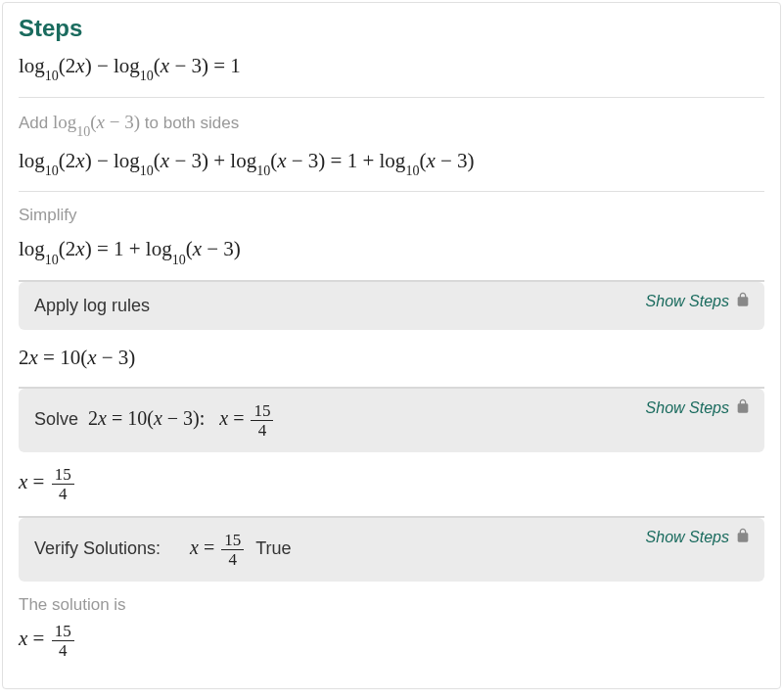 The width and height of the screenshot is (783, 700). Describe the element at coordinates (392, 605) in the screenshot. I see `final-label: The solution is` at that location.